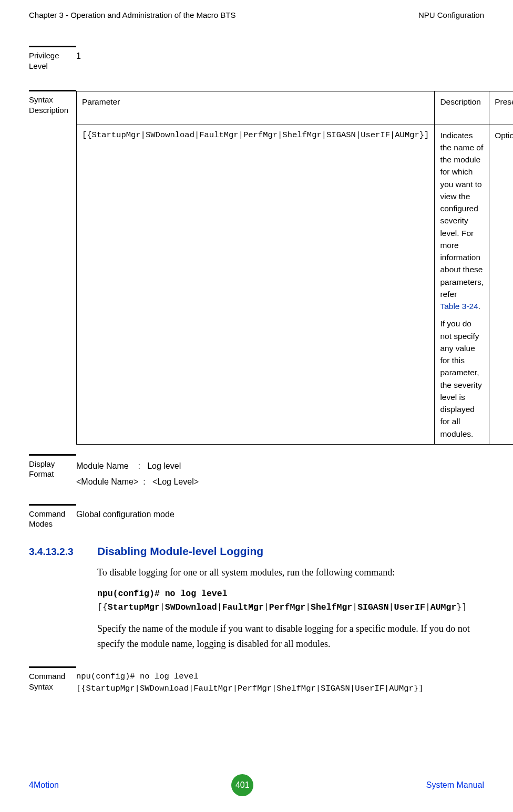 The width and height of the screenshot is (513, 812). I want to click on section-heading: 3.4.13.2.3 Disabling Module-level Loggin…, so click(256, 551).